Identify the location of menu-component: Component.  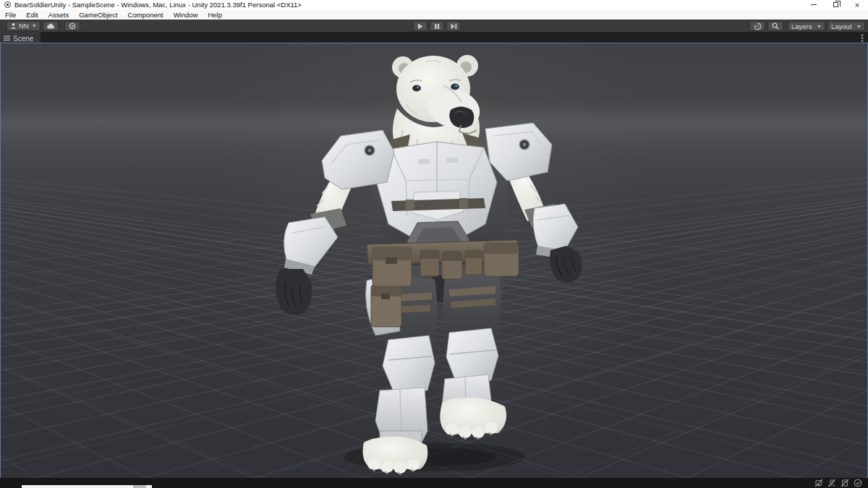
(146, 14).